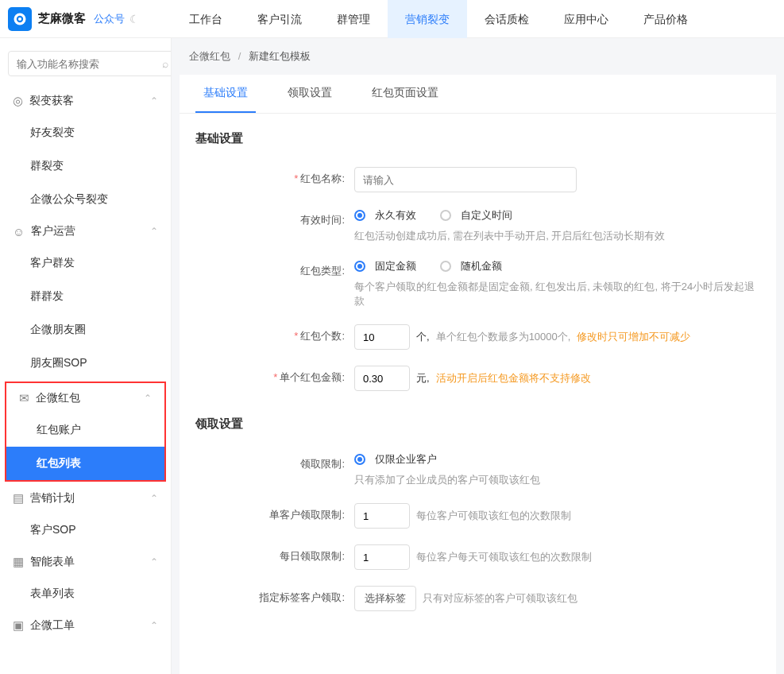 The width and height of the screenshot is (784, 674). I want to click on topbar: 芝麻微客 公众号 ☾ 工作台客户引流群管理营销裂变会话质检应用中心产品价格, so click(392, 19).